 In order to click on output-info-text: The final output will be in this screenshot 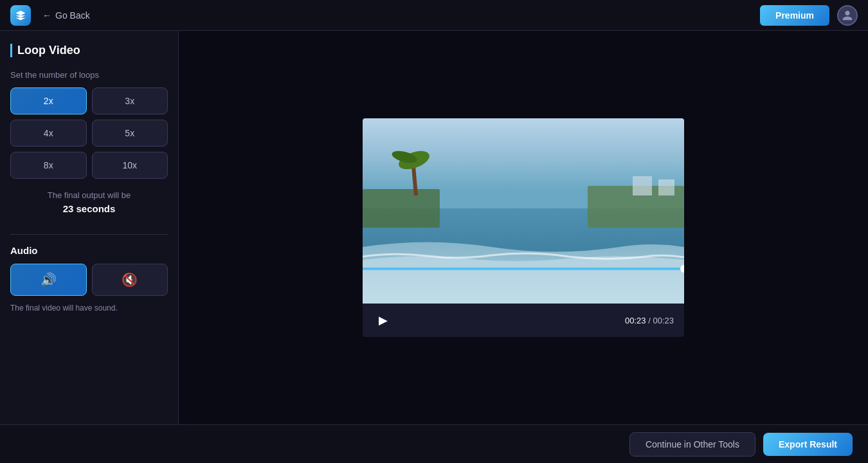, I will do `click(89, 195)`.